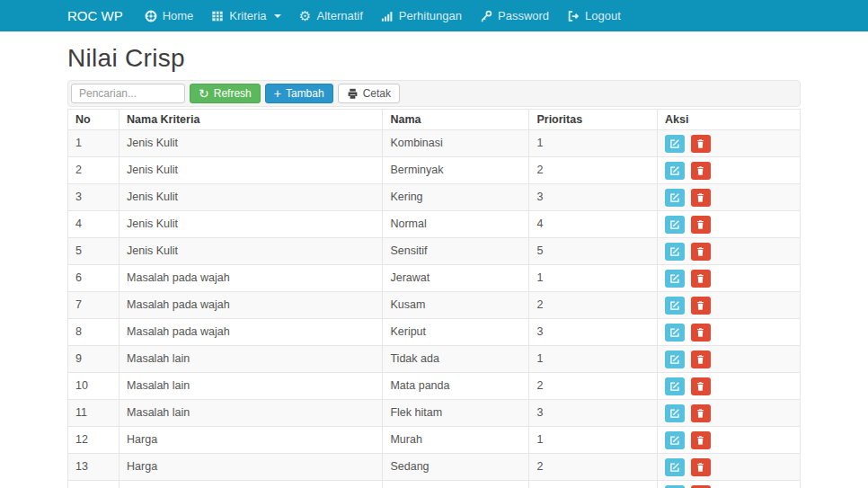 The image size is (868, 488). Describe the element at coordinates (730, 120) in the screenshot. I see `col-aksi: Aksi` at that location.